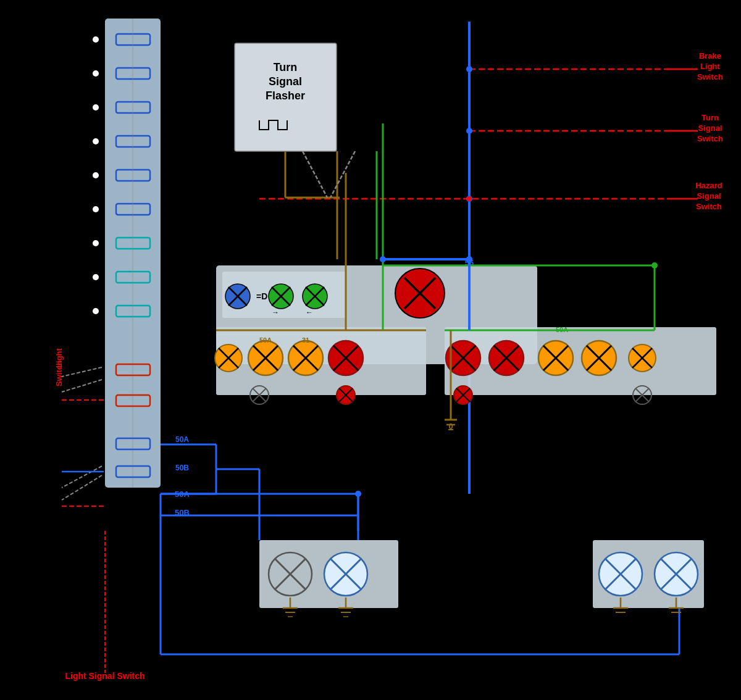 This screenshot has width=741, height=700. I want to click on hazard-signal-switch-label3: Switch, so click(709, 206).